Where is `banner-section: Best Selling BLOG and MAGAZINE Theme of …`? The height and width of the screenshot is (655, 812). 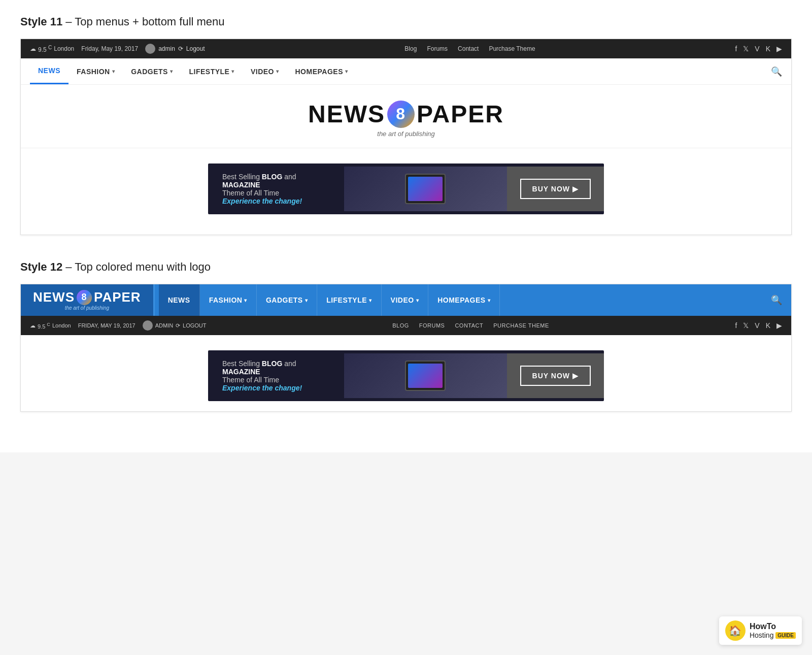 banner-section: Best Selling BLOG and MAGAZINE Theme of … is located at coordinates (406, 191).